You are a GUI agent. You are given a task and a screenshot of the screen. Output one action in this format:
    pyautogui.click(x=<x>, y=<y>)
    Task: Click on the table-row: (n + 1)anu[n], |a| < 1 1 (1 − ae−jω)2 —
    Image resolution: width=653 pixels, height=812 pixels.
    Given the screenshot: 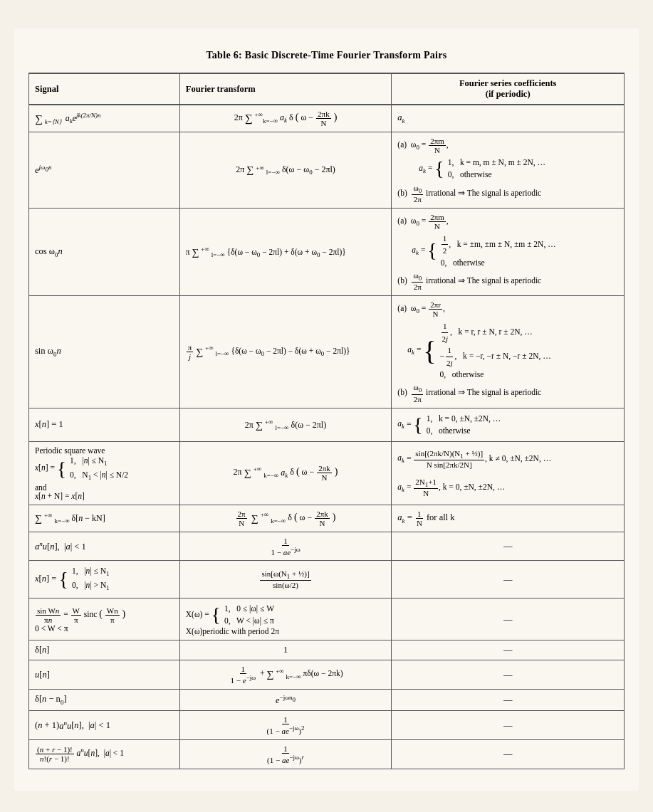 What is the action you would take?
    pyautogui.click(x=327, y=726)
    